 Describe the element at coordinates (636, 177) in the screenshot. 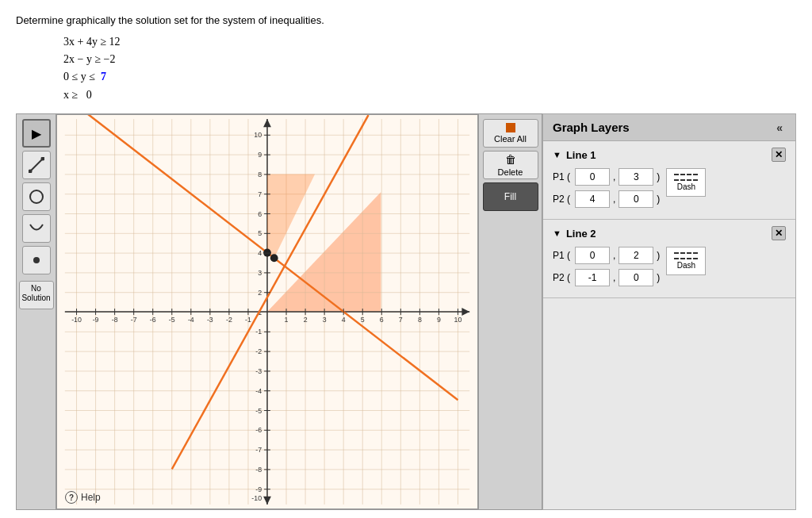

I see `layer1-p1-y` at that location.